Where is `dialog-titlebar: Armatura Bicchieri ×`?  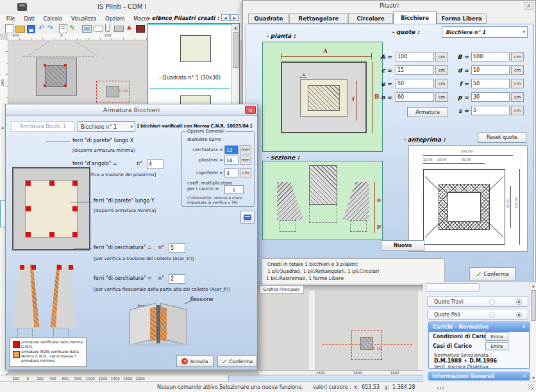 dialog-titlebar: Armatura Bicchieri × is located at coordinates (131, 110).